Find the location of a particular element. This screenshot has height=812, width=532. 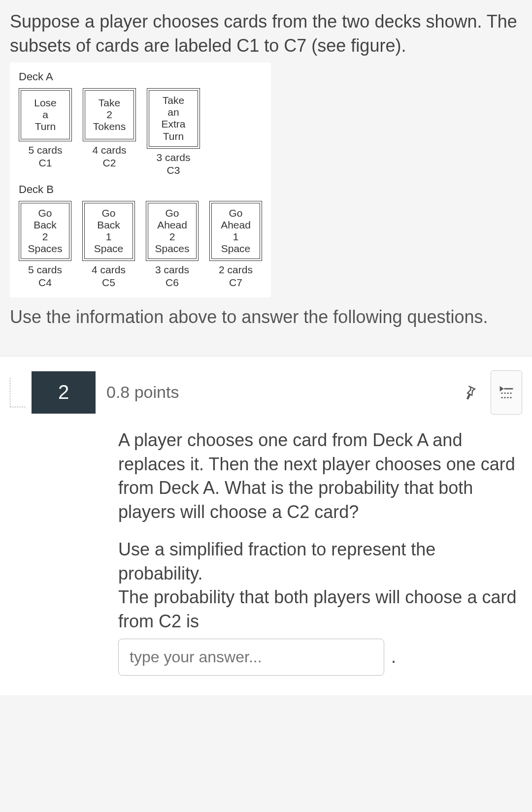

card-text: Take2Tokens is located at coordinates (109, 115).